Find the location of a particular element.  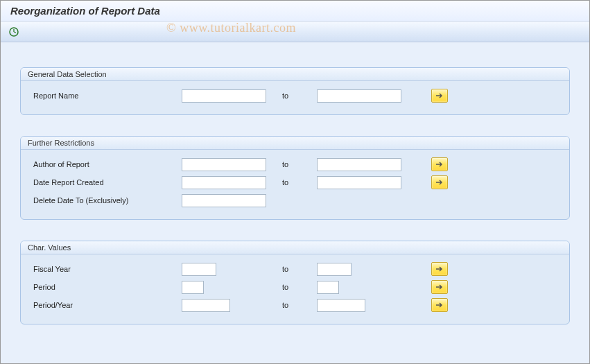

fiscal-year-to-input is located at coordinates (334, 269).